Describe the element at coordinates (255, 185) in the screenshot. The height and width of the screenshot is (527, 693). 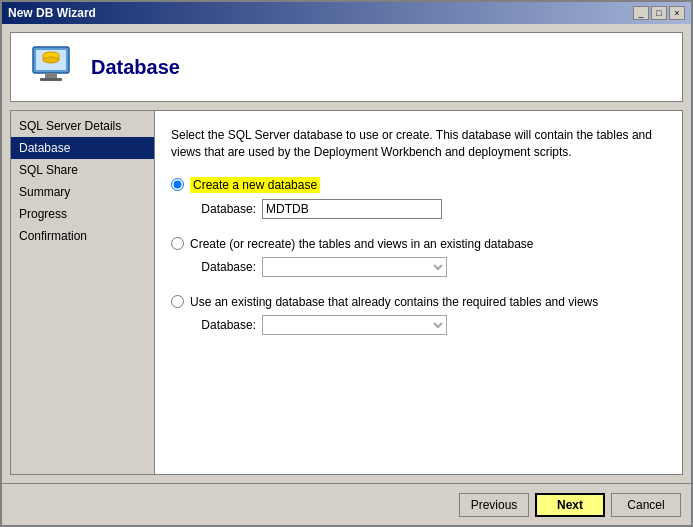
I see `option1-label: Create a new database` at that location.